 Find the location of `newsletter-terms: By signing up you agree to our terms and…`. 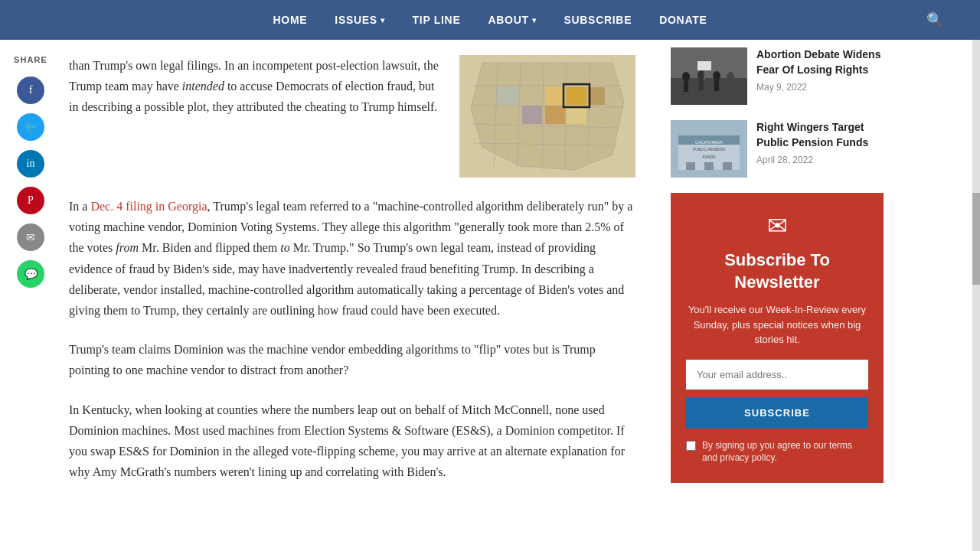

newsletter-terms: By signing up you agree to our terms and… is located at coordinates (777, 452).